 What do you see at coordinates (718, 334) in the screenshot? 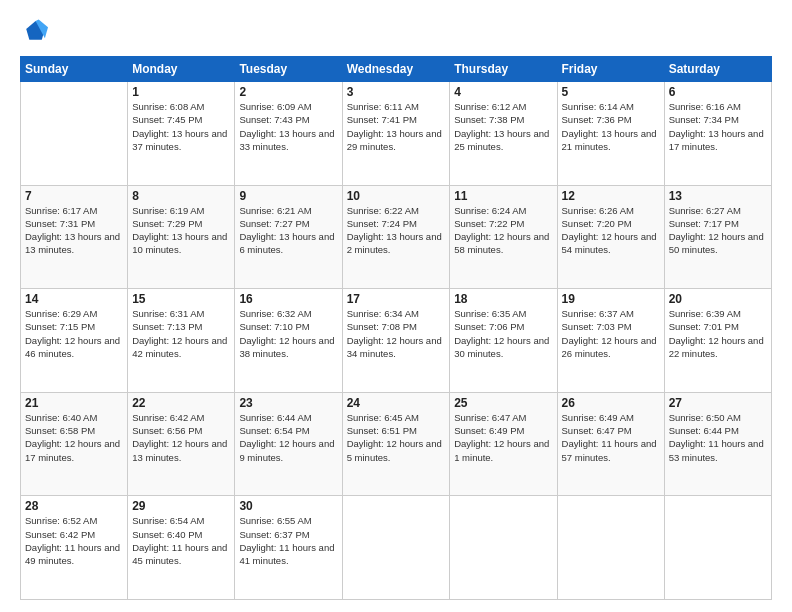
I see `day-info: Sunrise: 6:39 AM Sunset: 7:01 PM Dayligh…` at bounding box center [718, 334].